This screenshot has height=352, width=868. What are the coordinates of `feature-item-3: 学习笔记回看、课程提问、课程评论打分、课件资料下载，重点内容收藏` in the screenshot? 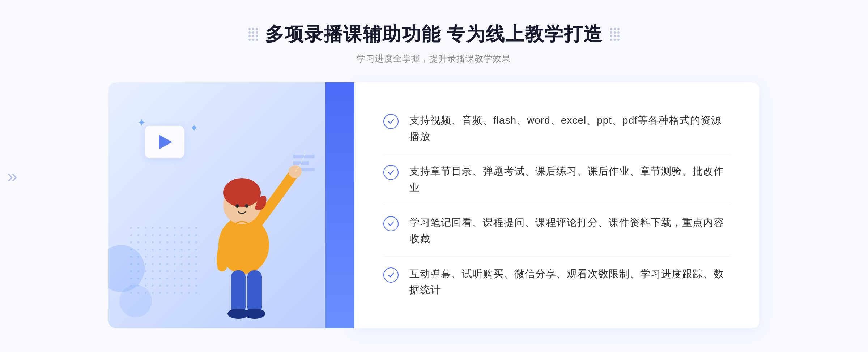 It's located at (557, 231).